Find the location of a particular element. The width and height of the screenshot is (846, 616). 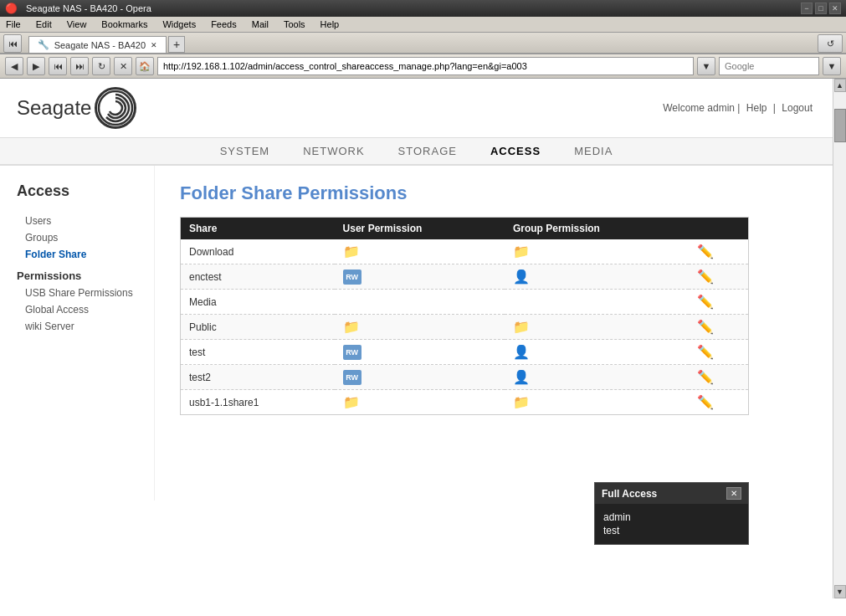

rw-icon: RW is located at coordinates (352, 352).